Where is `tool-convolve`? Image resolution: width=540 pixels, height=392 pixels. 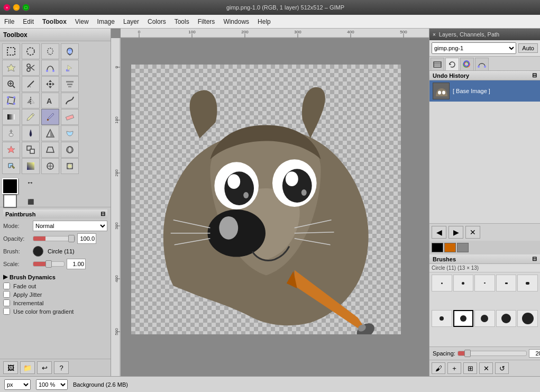
tool-convolve is located at coordinates (70, 150).